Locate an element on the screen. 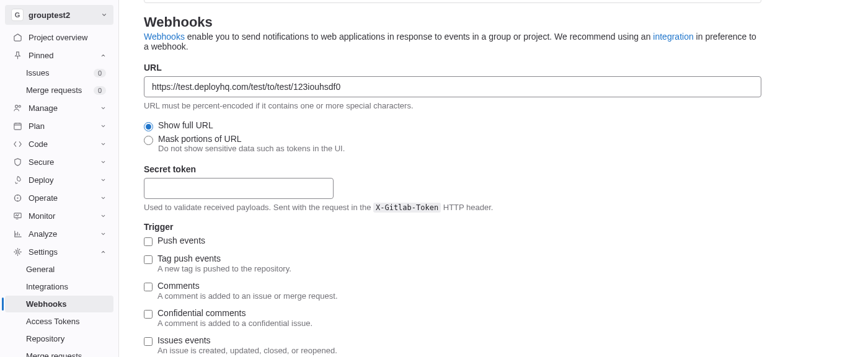 The image size is (868, 357). sidebar-item-integrations: Integrations is located at coordinates (60, 286).